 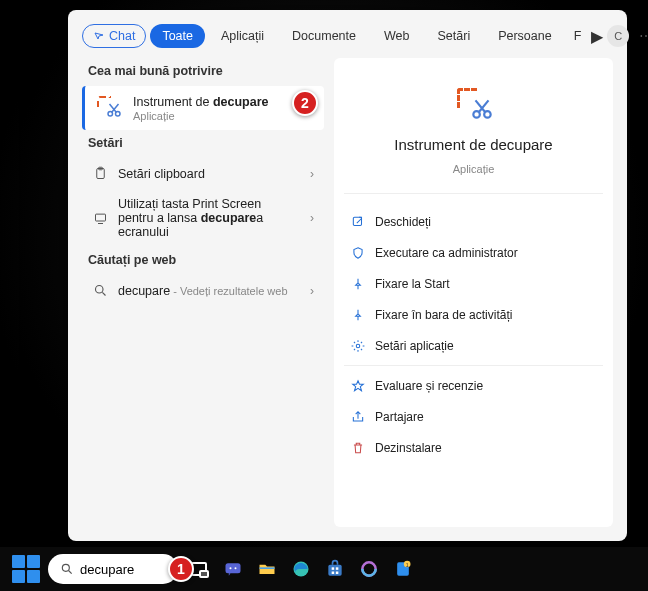 What do you see at coordinates (206, 260) in the screenshot?
I see `section-search-web: Căutați pe web` at bounding box center [206, 260].